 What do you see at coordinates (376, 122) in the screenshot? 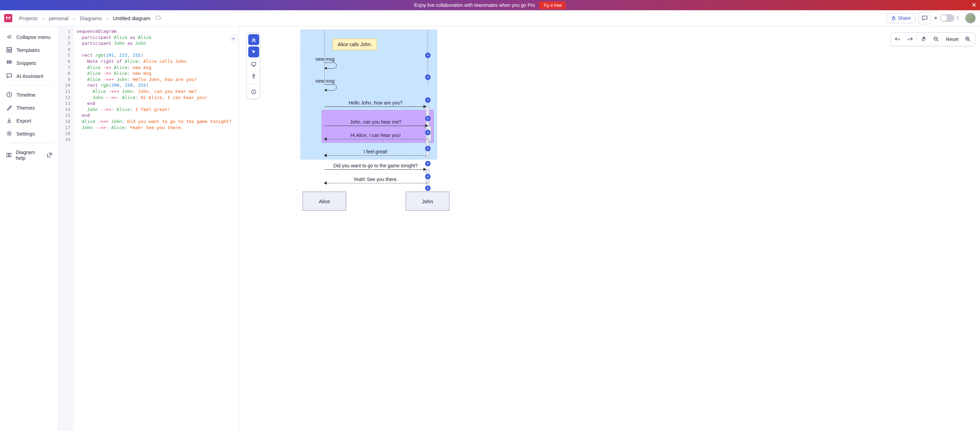
I see `message-label: John, can you hear me?` at bounding box center [376, 122].